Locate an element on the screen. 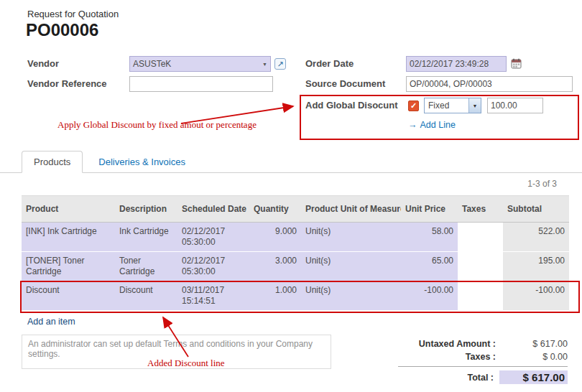 The width and height of the screenshot is (582, 392). cell-scheduled-date: 03/11/2017 15:14:51 is located at coordinates (213, 296).